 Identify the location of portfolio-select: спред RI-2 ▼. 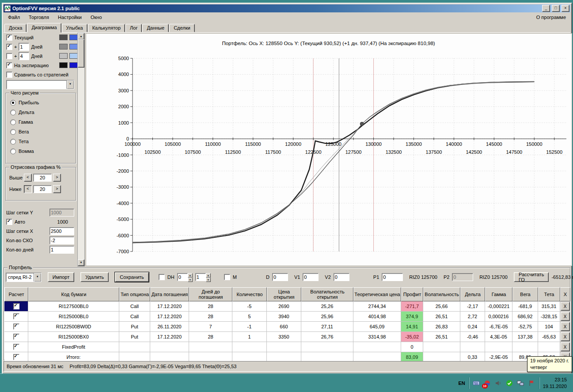
(24, 278).